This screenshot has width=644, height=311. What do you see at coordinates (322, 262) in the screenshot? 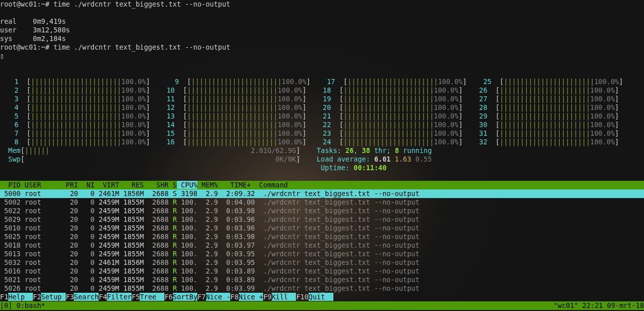
I see `process-row: 5032 root 20 0 2461M 1856M 2688 R 100. 2…` at bounding box center [322, 262].